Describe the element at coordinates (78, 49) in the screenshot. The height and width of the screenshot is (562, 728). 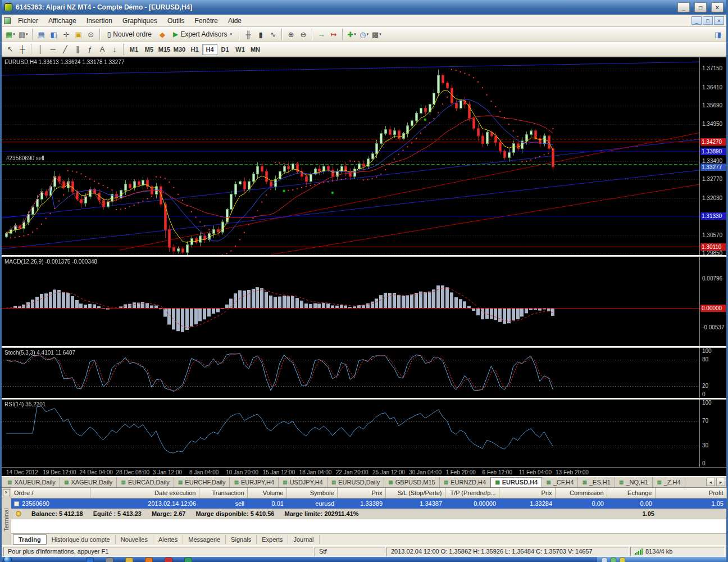
I see `channel-button: ∥` at that location.